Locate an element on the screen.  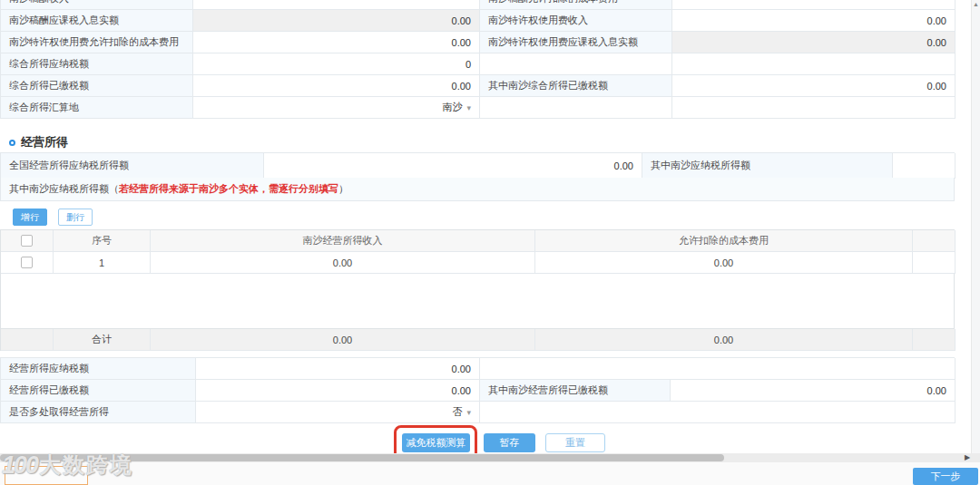
note-warning-text: 若经营所得来源于南沙多个实体，需逐行分别填写 is located at coordinates (229, 189).